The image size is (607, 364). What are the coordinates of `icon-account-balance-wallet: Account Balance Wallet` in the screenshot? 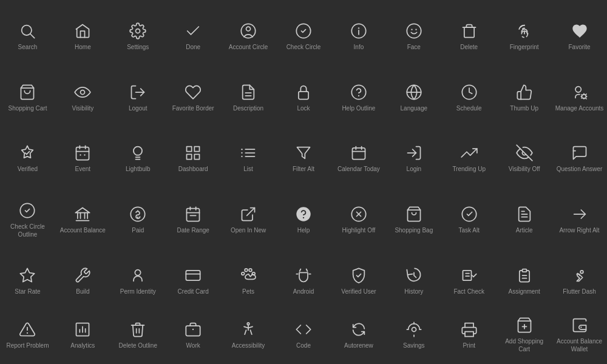 It's located at (579, 335).